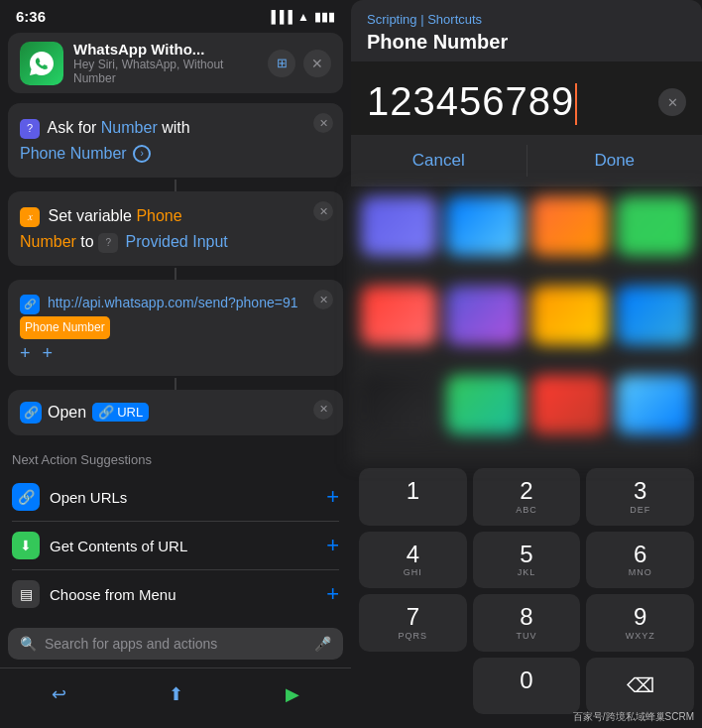 This screenshot has width=702, height=728. I want to click on url-plus-1: +, so click(26, 353).